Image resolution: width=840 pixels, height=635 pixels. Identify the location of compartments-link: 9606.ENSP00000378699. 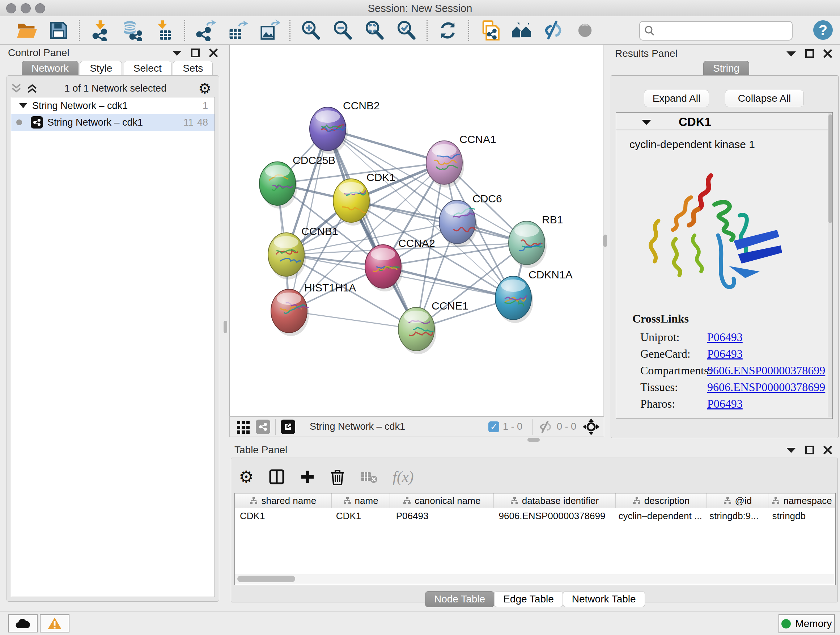
(766, 371).